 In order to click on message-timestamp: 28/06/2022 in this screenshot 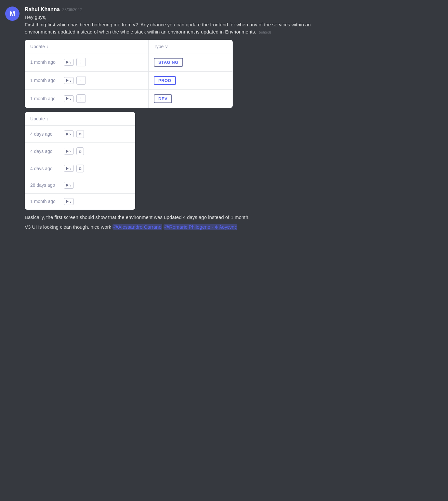, I will do `click(72, 10)`.